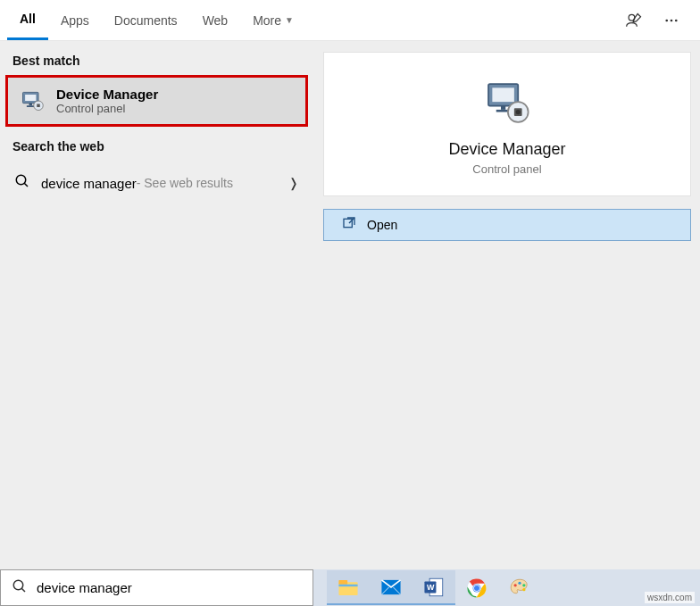  I want to click on device-manager-icon, so click(32, 101).